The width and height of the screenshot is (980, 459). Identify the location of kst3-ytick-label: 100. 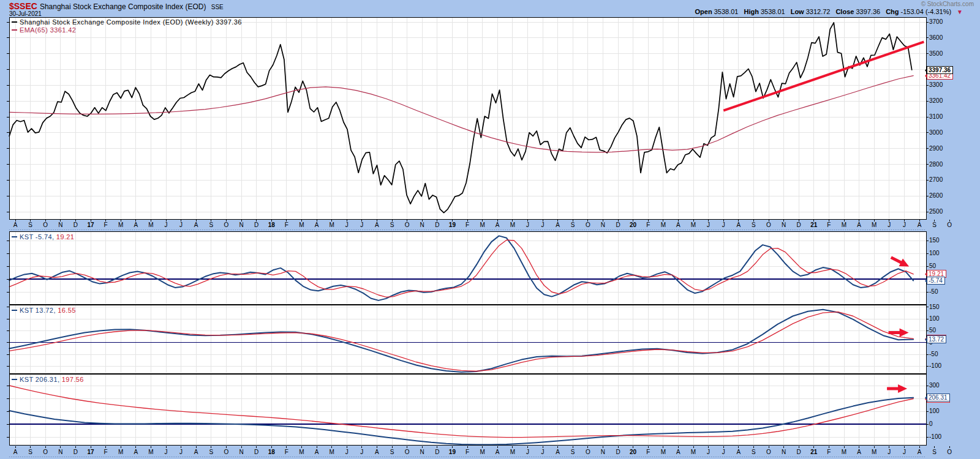
(935, 411).